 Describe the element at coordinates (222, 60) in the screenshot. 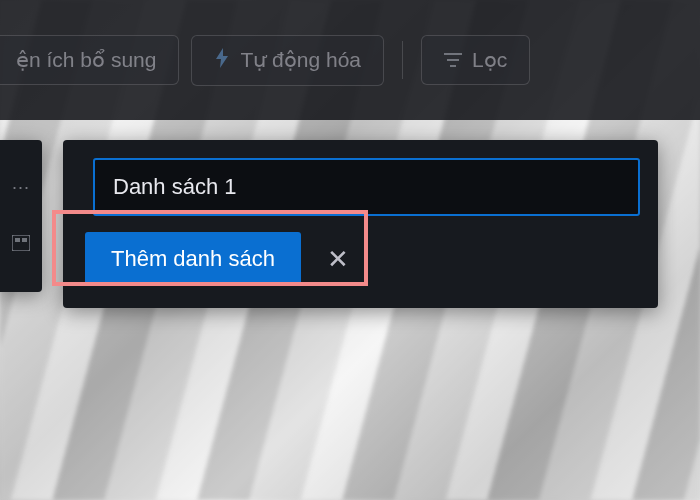

I see `bolt-icon` at that location.